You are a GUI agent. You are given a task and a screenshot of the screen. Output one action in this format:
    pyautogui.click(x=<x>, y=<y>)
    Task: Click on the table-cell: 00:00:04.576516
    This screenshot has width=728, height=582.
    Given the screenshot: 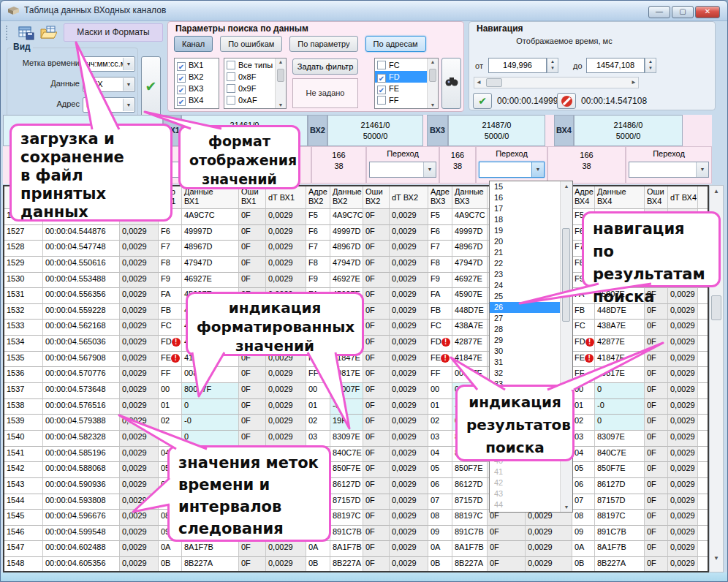 What is the action you would take?
    pyautogui.click(x=82, y=407)
    